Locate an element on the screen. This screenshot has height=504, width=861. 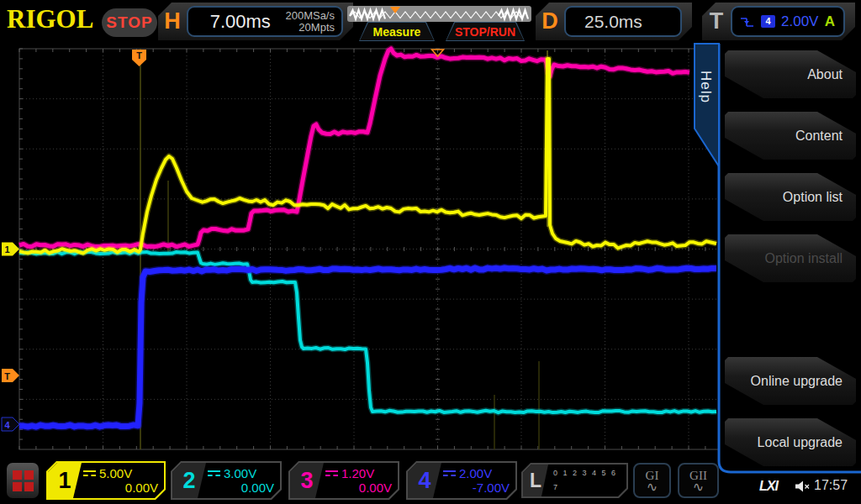
horizontal-label: H is located at coordinates (172, 22).